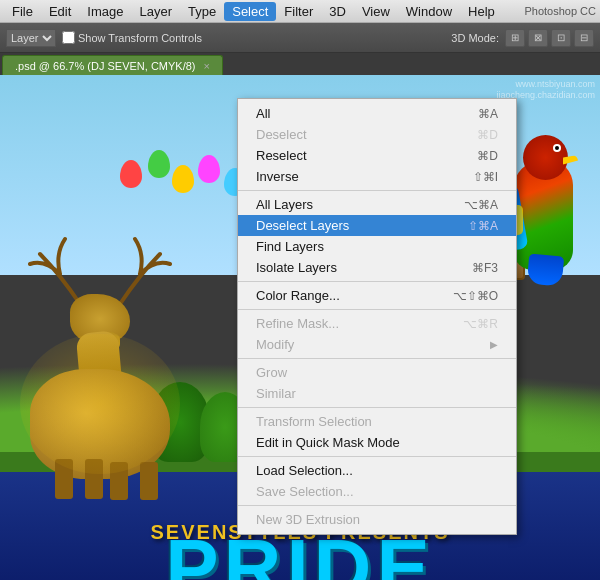 Image resolution: width=600 pixels, height=580 pixels. I want to click on menu-file: File, so click(22, 12).